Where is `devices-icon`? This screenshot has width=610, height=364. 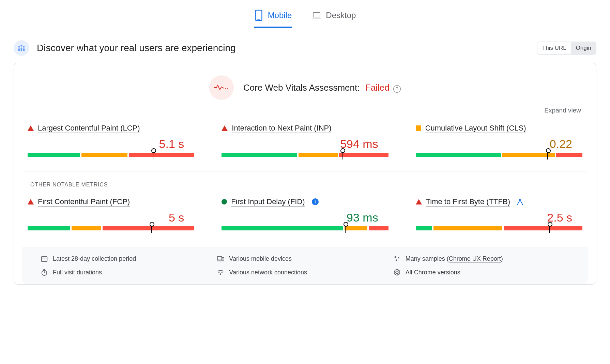
devices-icon is located at coordinates (220, 259).